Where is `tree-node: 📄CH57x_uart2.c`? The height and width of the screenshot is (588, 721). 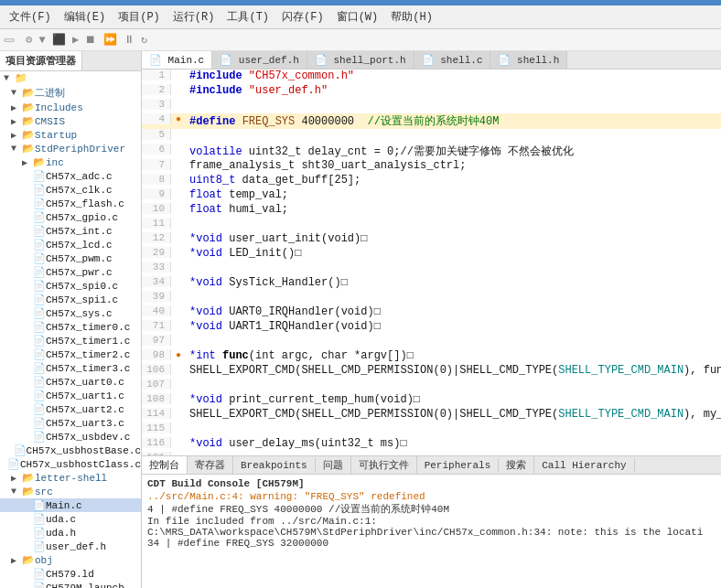 tree-node: 📄CH57x_uart2.c is located at coordinates (70, 410).